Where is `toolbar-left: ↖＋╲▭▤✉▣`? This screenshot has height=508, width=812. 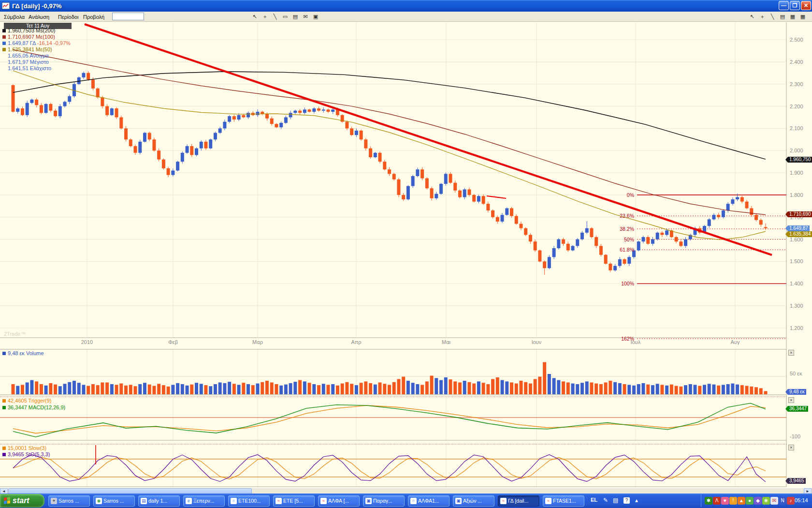 toolbar-left: ↖＋╲▭▤✉▣ is located at coordinates (285, 16).